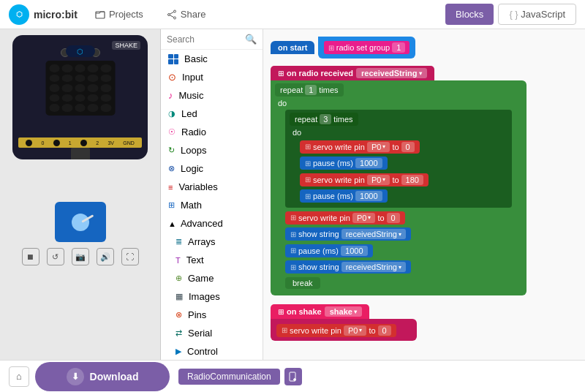 The image size is (585, 392). Describe the element at coordinates (173, 59) in the screenshot. I see `basic-icon` at that location.